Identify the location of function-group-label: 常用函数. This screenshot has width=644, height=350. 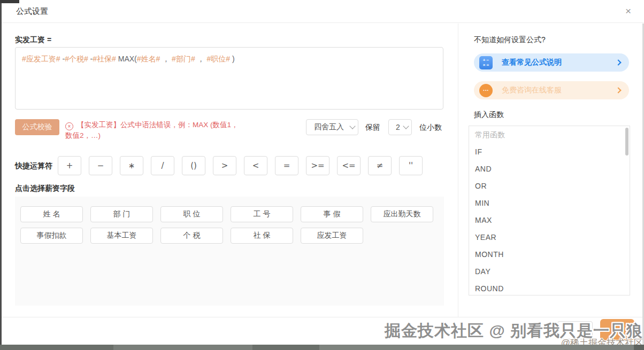
(549, 135).